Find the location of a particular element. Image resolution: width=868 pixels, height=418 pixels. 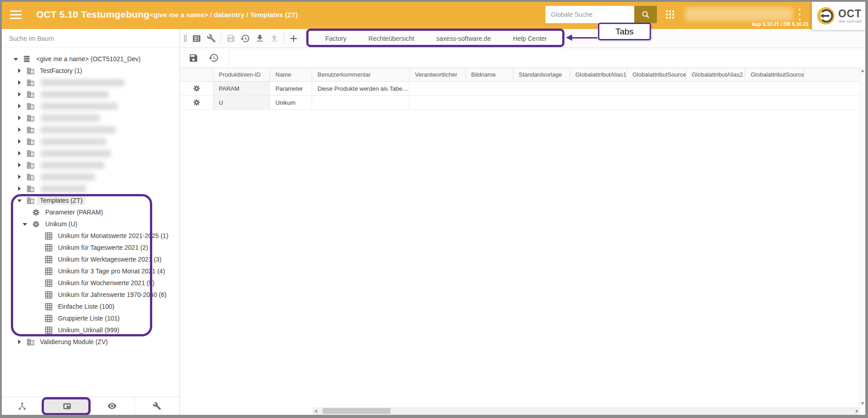

view-preview-button is located at coordinates (112, 406).